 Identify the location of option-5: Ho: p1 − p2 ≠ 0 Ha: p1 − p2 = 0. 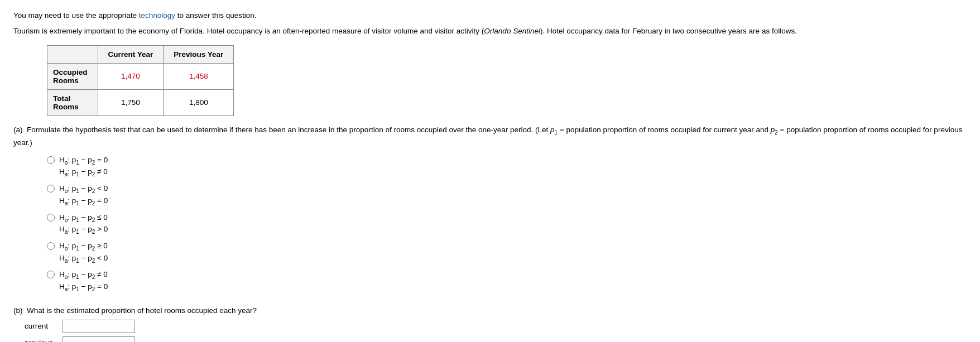
(507, 281).